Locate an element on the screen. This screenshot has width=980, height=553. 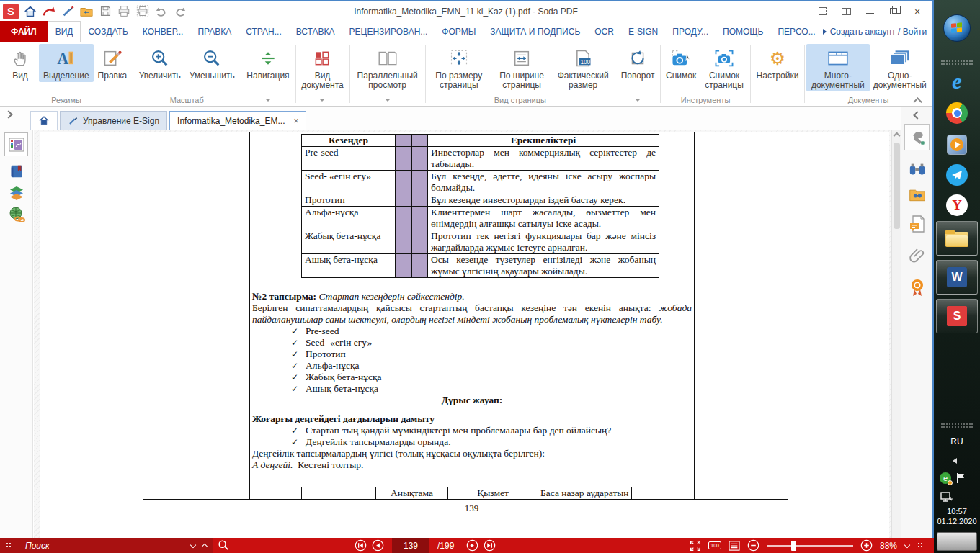
parallel-view-button: Параллельный просмотр is located at coordinates (388, 68).